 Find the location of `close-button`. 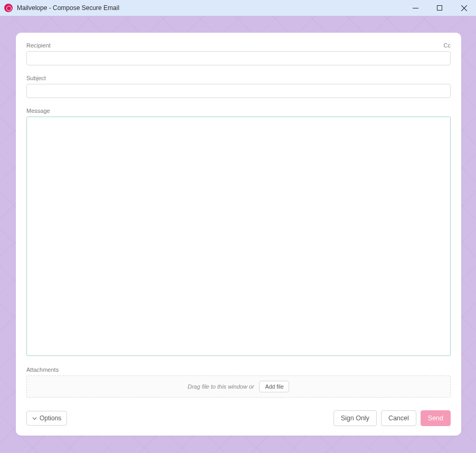

close-button is located at coordinates (464, 8).